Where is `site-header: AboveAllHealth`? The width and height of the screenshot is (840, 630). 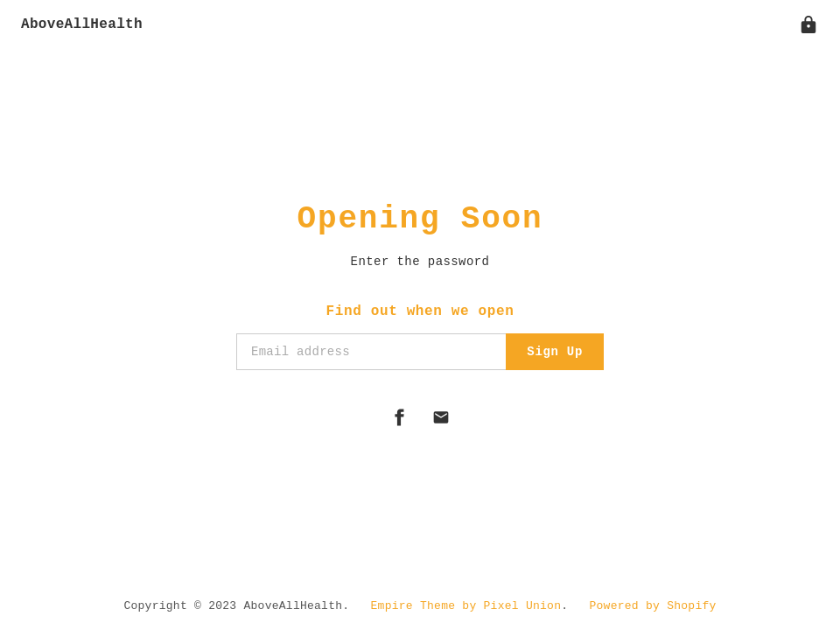 site-header: AboveAllHealth is located at coordinates (420, 24).